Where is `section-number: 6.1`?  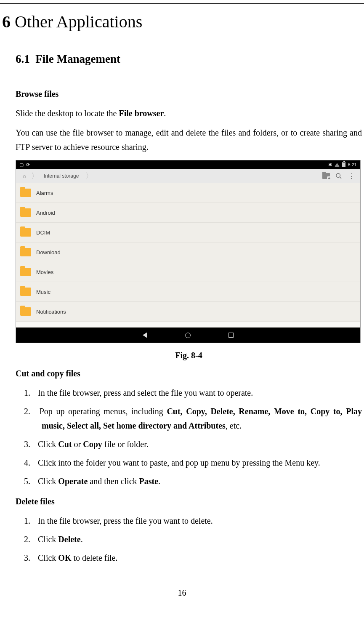
section-number: 6.1 is located at coordinates (23, 59).